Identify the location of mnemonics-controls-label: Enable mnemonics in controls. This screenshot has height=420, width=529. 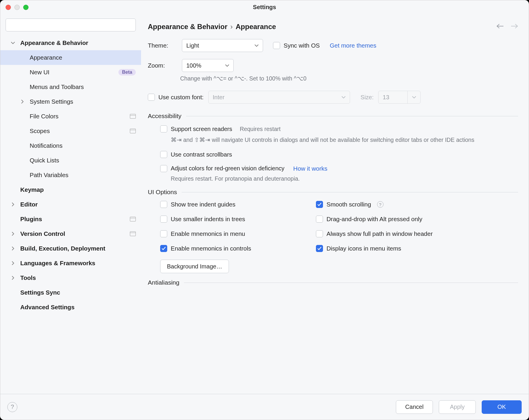
(211, 248).